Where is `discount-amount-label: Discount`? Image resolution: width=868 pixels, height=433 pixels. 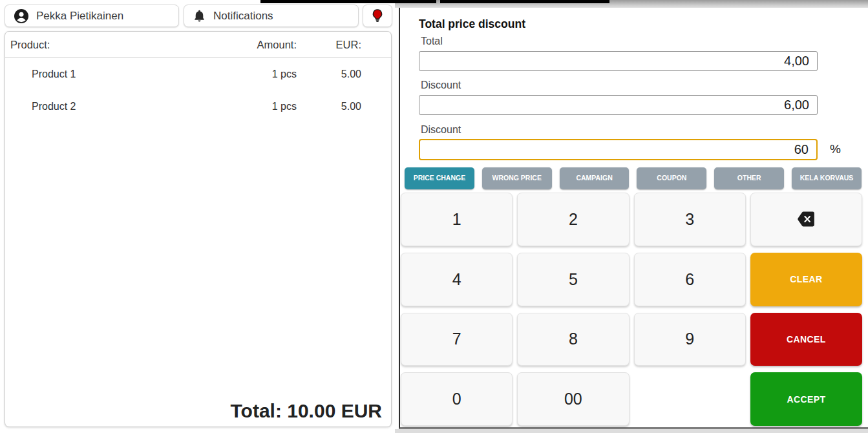
discount-amount-label: Discount is located at coordinates (441, 85).